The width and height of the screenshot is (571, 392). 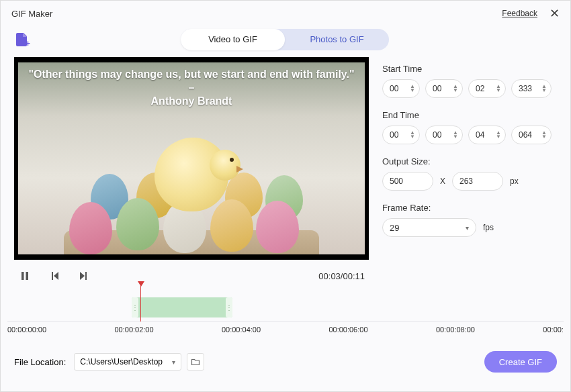 What do you see at coordinates (286, 328) in the screenshot?
I see `timeline-ticks: 00:00:00:00 00:00:02:00 00:00:04:00 00:0…` at bounding box center [286, 328].